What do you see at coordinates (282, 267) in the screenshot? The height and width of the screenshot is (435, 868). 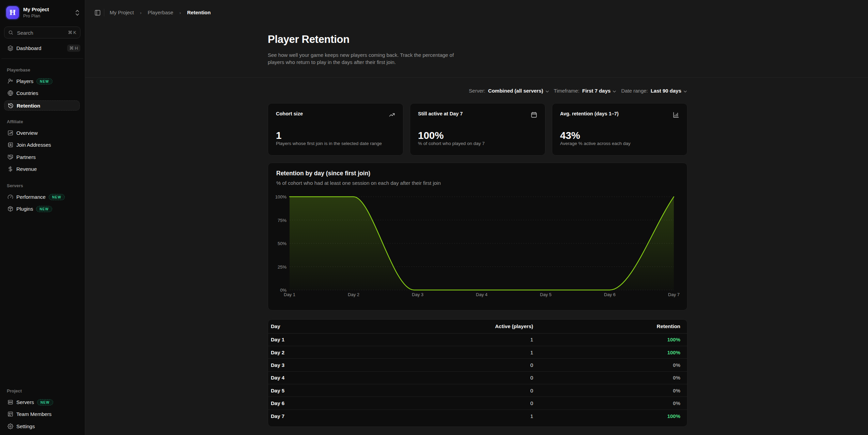 I see `svg-text: 25%` at bounding box center [282, 267].